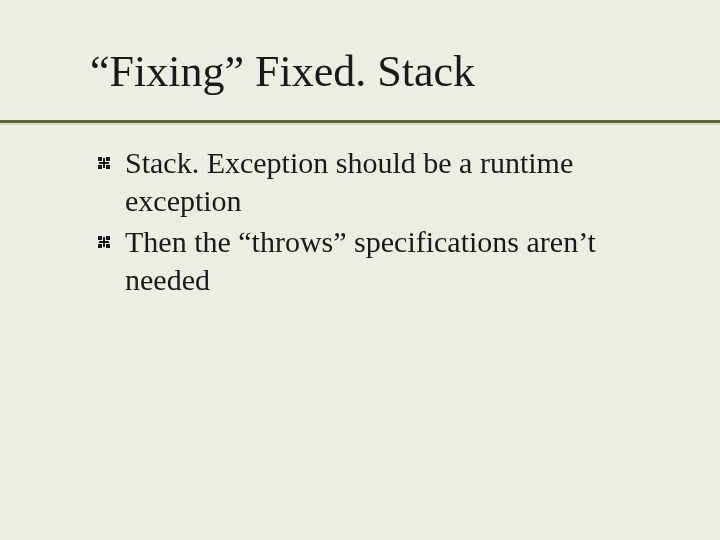  Describe the element at coordinates (360, 260) in the screenshot. I see `list-item-text: Then the “throws” specifications aren’t …` at that location.